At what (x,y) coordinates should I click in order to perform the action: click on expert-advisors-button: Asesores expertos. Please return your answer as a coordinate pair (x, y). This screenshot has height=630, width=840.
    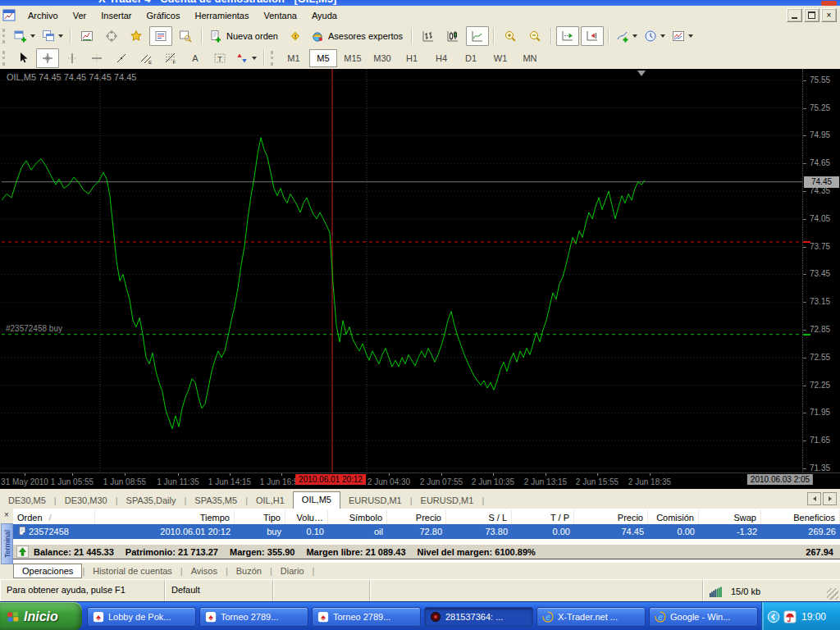
    Looking at the image, I should click on (358, 36).